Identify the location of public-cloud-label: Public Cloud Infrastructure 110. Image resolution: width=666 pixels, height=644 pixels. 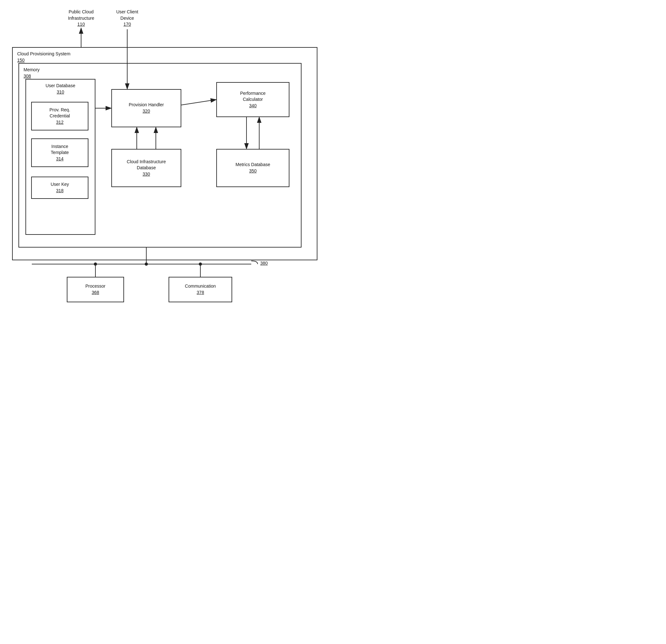
(81, 18).